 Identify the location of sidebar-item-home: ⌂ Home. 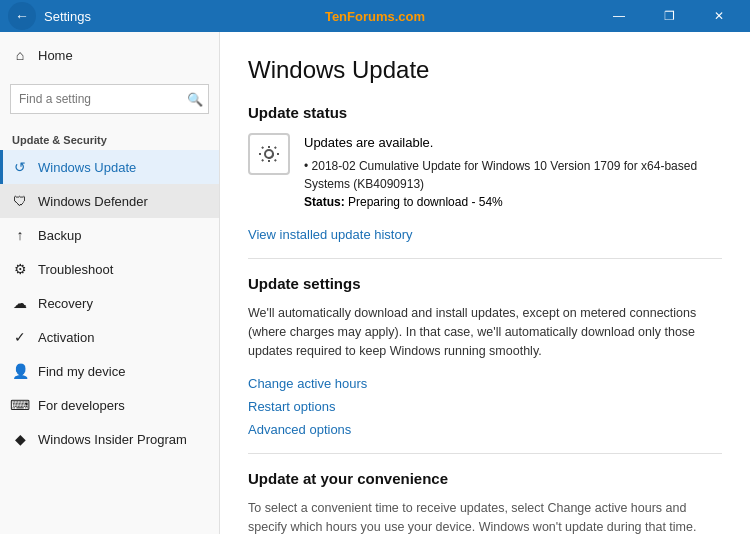
(110, 55).